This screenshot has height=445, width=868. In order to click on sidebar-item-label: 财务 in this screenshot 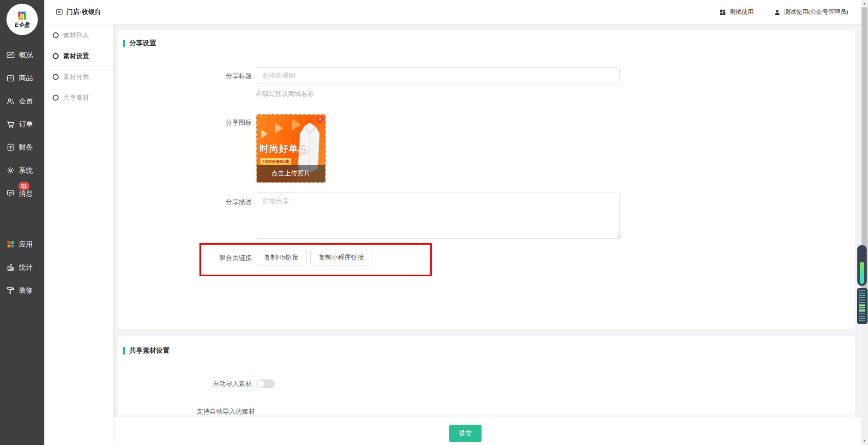, I will do `click(26, 148)`.